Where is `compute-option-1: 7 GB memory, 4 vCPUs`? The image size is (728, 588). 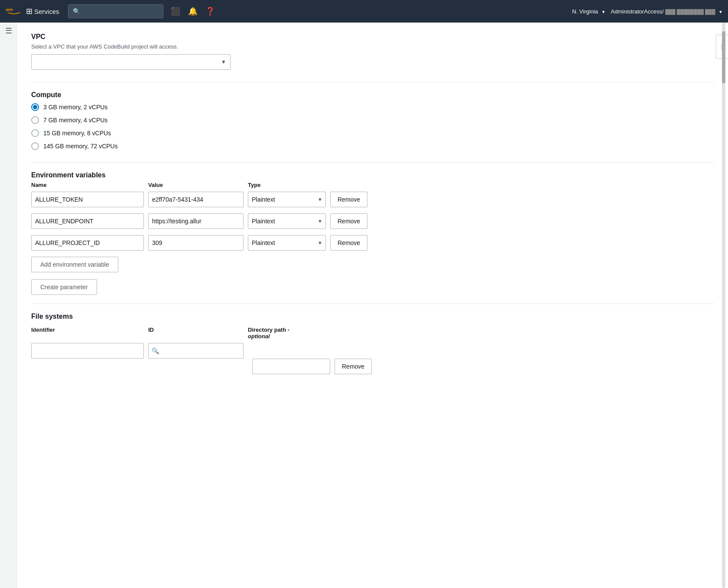
compute-option-1: 7 GB memory, 4 vCPUs is located at coordinates (373, 120).